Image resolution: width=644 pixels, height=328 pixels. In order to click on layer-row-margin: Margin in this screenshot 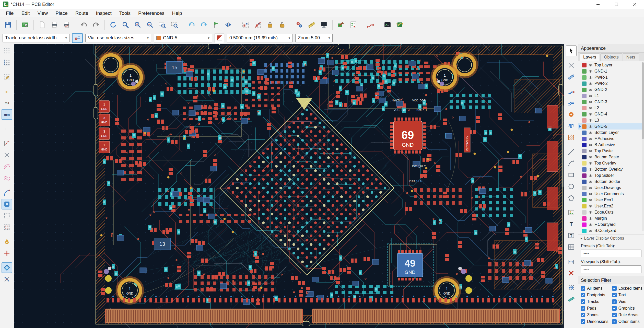, I will do `click(611, 218)`.